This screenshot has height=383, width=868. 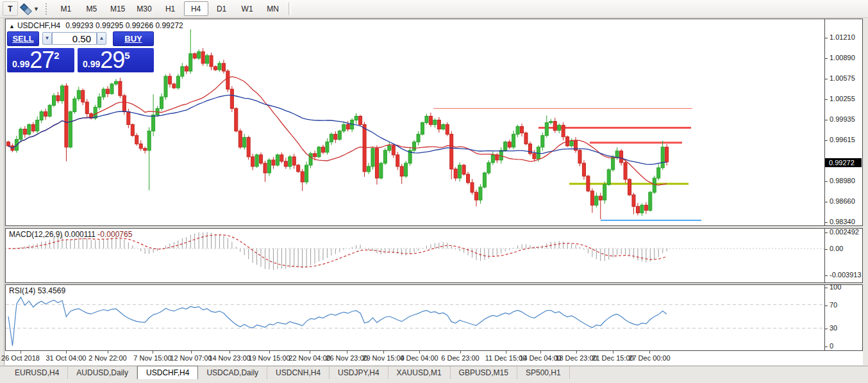 I want to click on chart-symbol: USDCHF,H4, so click(x=38, y=26).